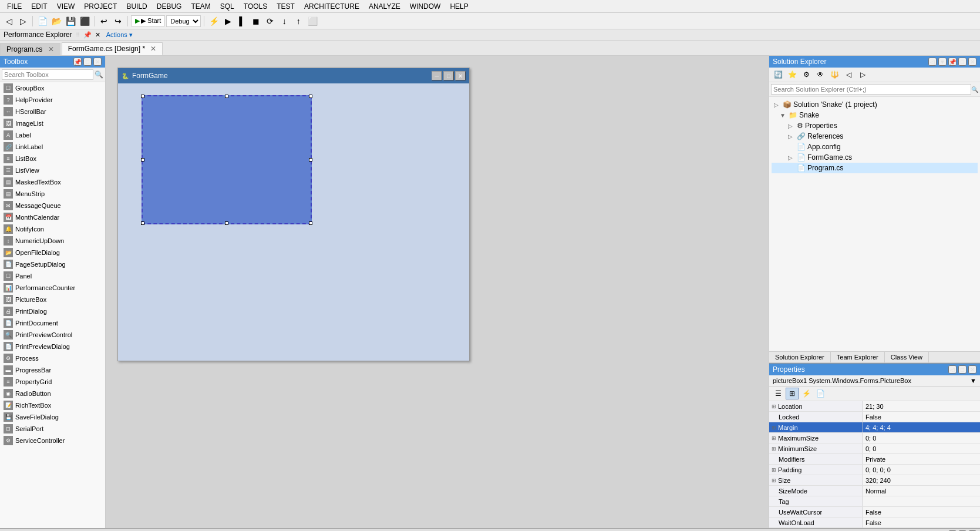  What do you see at coordinates (53, 441) in the screenshot?
I see `toolbox-item-servicecontroller: ⚙ServiceController` at bounding box center [53, 441].